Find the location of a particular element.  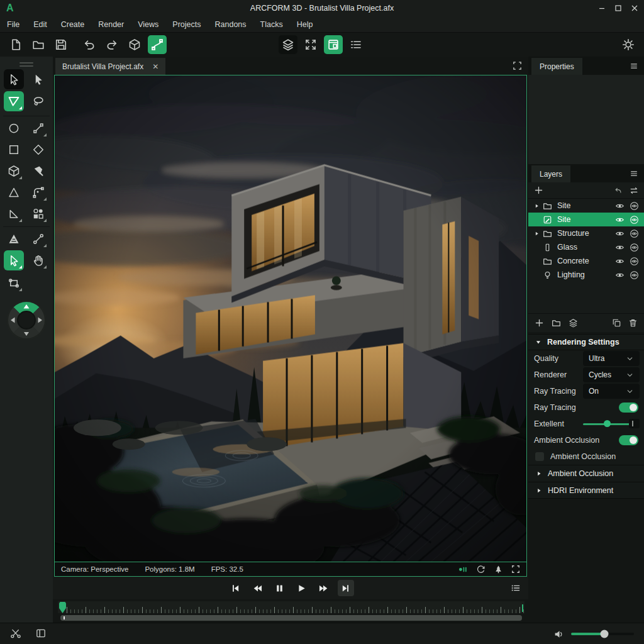

tool-line is located at coordinates (38, 128).